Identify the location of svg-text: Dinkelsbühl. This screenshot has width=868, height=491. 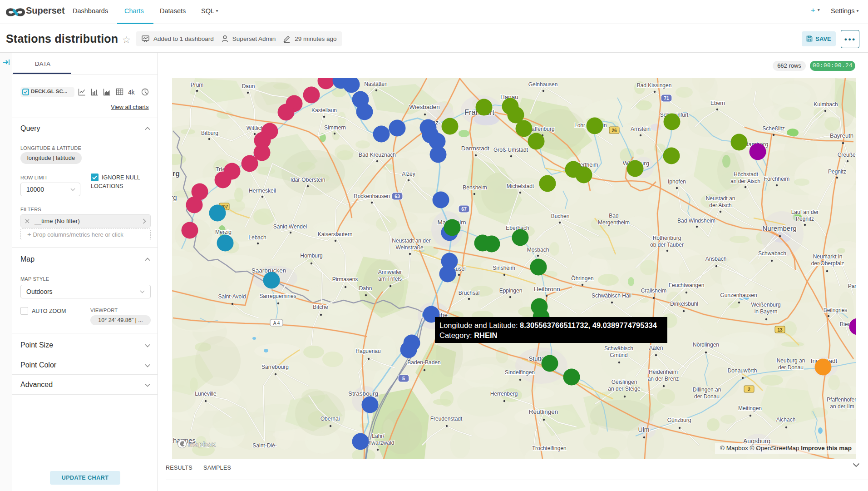
(684, 304).